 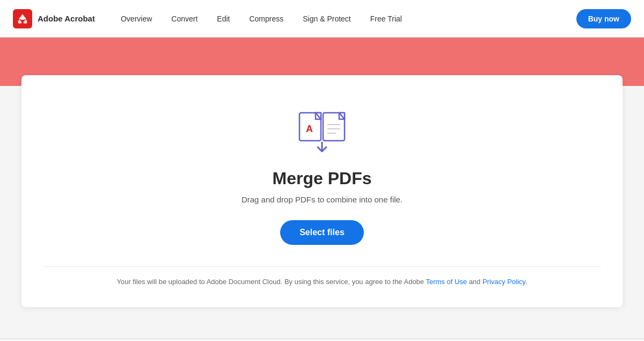 What do you see at coordinates (271, 281) in the screenshot?
I see `footer-prefix-text: Your files will be uploaded to Adobe Doc…` at bounding box center [271, 281].